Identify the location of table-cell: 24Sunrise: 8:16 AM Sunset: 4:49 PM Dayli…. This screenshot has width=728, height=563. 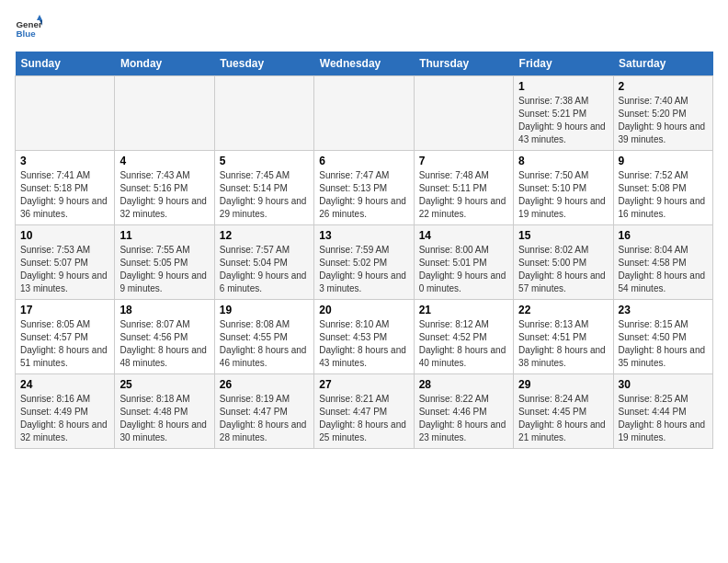
(65, 412).